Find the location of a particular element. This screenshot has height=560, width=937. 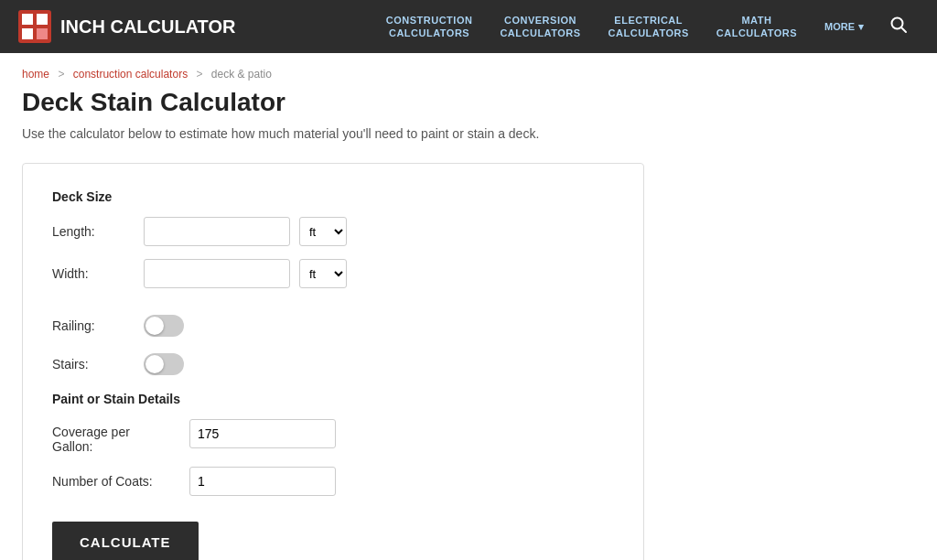

length-row: Length: ft in m is located at coordinates (333, 232).